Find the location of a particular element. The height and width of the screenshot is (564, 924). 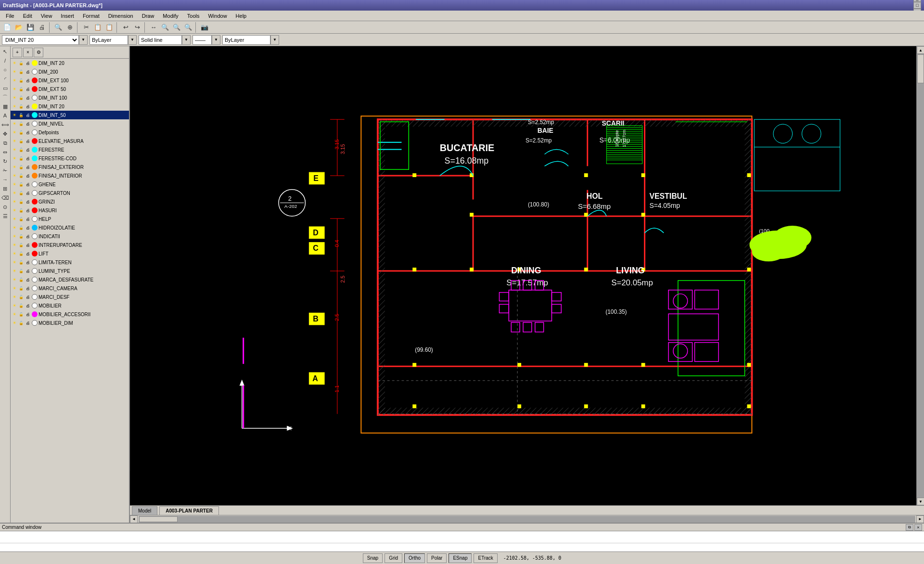

redo-button: ↪ is located at coordinates (137, 27).